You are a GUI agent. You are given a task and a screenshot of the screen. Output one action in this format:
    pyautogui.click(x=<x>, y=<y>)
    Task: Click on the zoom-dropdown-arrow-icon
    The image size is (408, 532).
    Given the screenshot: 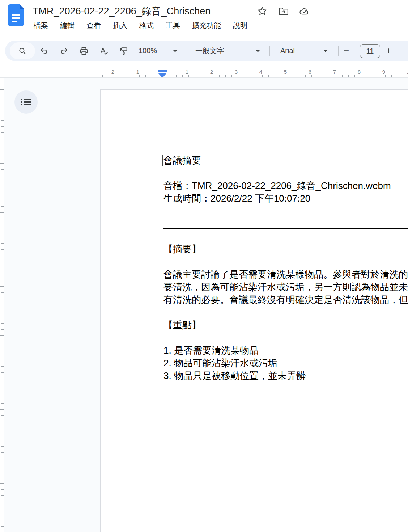 What is the action you would take?
    pyautogui.click(x=175, y=51)
    